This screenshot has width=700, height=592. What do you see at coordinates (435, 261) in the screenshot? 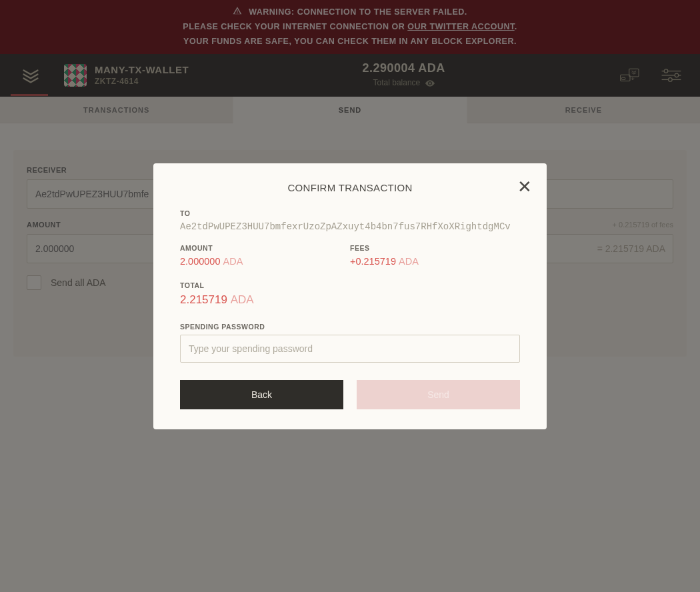
I see `modal-fees-value: +0.215719 ADA` at bounding box center [435, 261].